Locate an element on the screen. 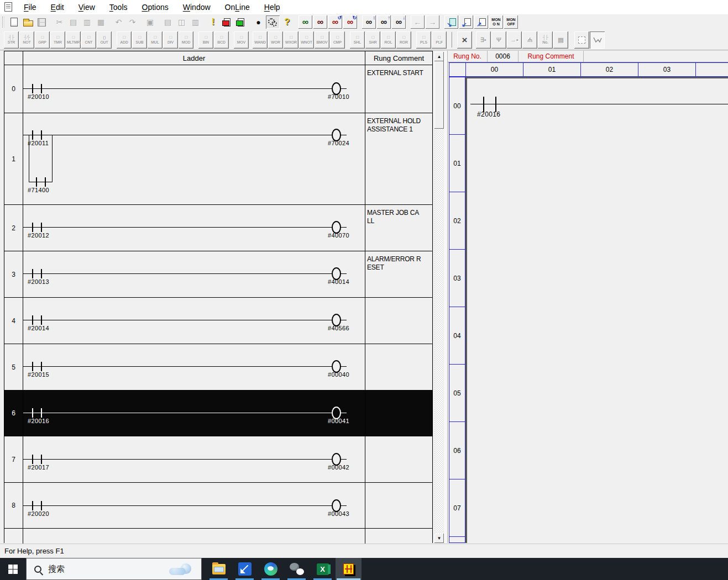 The image size is (728, 580). rung-row-3: 3#20013#40014ALARM/ERROR RESET is located at coordinates (218, 275).